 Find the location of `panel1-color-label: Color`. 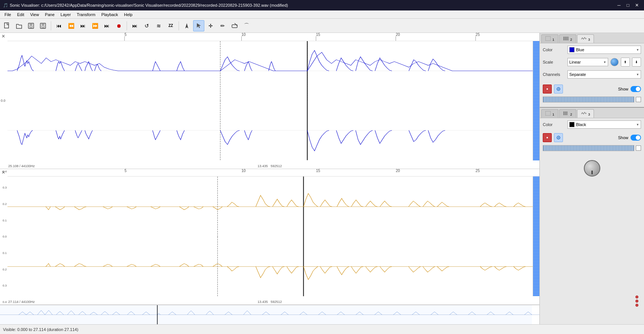

panel1-color-label: Color is located at coordinates (554, 50).